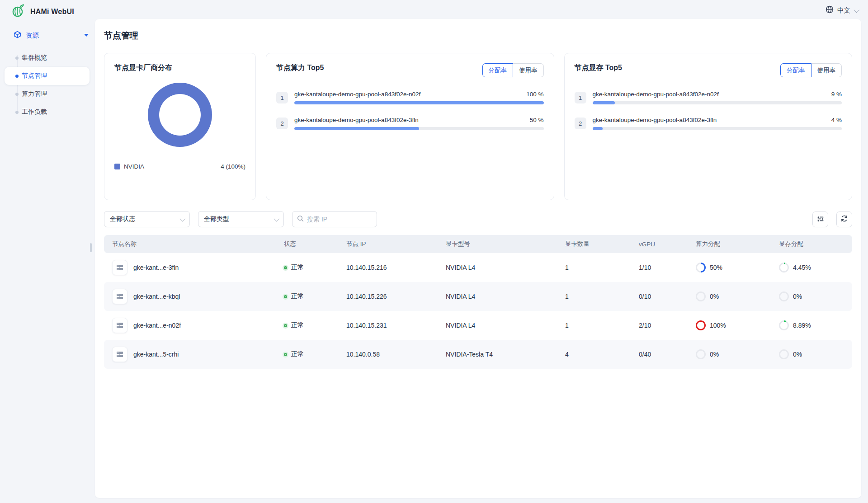 The width and height of the screenshot is (868, 503). I want to click on type-filter-value: 全部类型, so click(217, 219).